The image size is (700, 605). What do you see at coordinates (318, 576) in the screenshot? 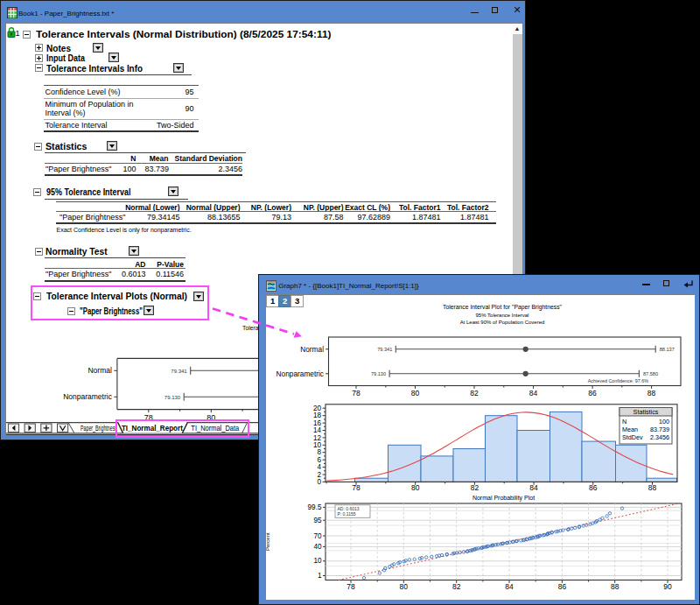
I see `svg-text: 1` at bounding box center [318, 576].